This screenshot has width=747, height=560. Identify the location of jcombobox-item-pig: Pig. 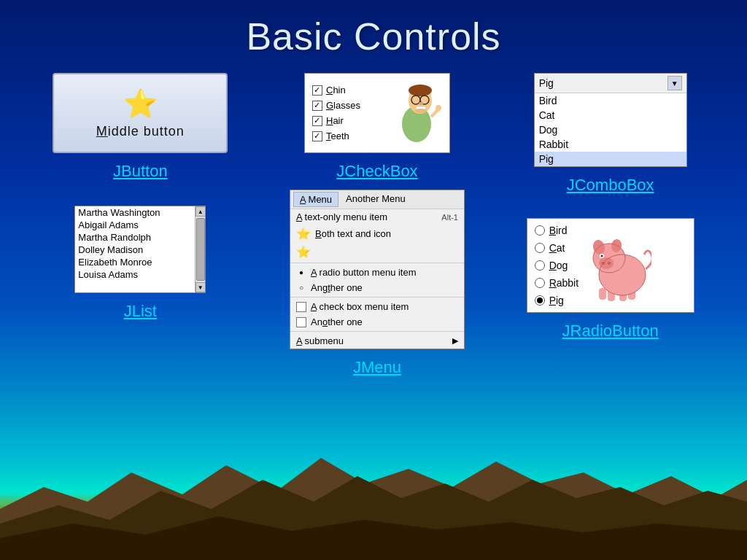
(611, 159).